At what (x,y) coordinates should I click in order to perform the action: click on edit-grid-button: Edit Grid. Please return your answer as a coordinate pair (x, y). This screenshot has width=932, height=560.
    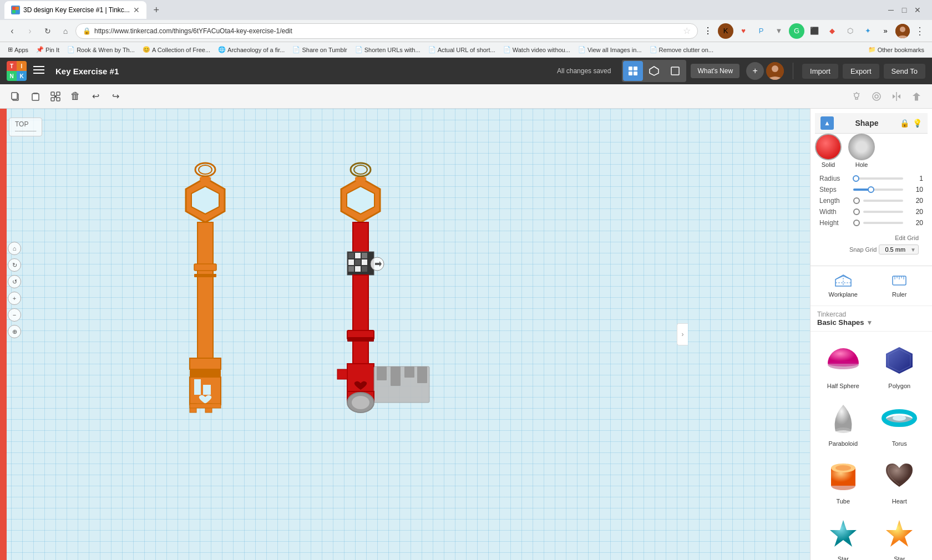
    Looking at the image, I should click on (906, 238).